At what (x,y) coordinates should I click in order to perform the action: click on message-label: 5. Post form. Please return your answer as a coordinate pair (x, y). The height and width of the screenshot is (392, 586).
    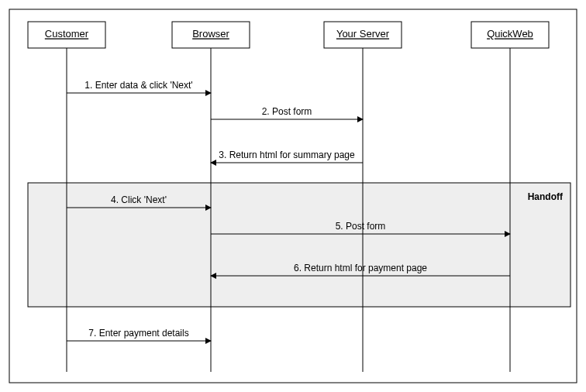
    Looking at the image, I should click on (361, 226).